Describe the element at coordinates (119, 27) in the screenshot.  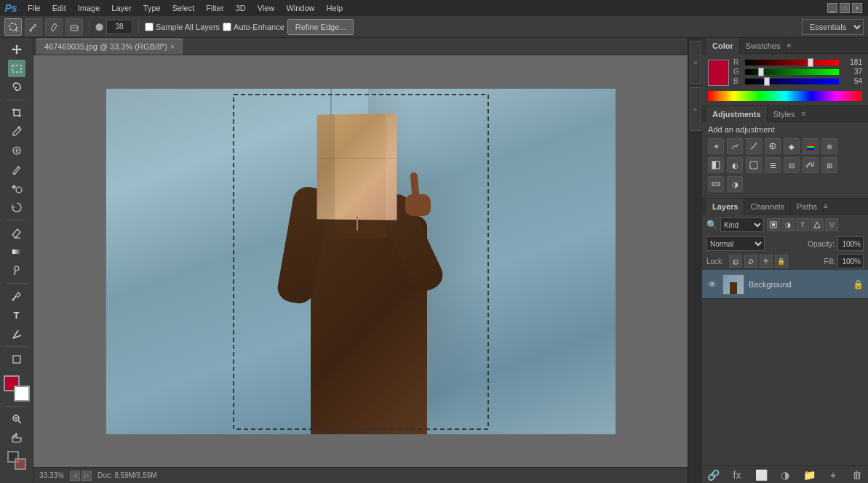
I see `brush-size-input: 38` at that location.